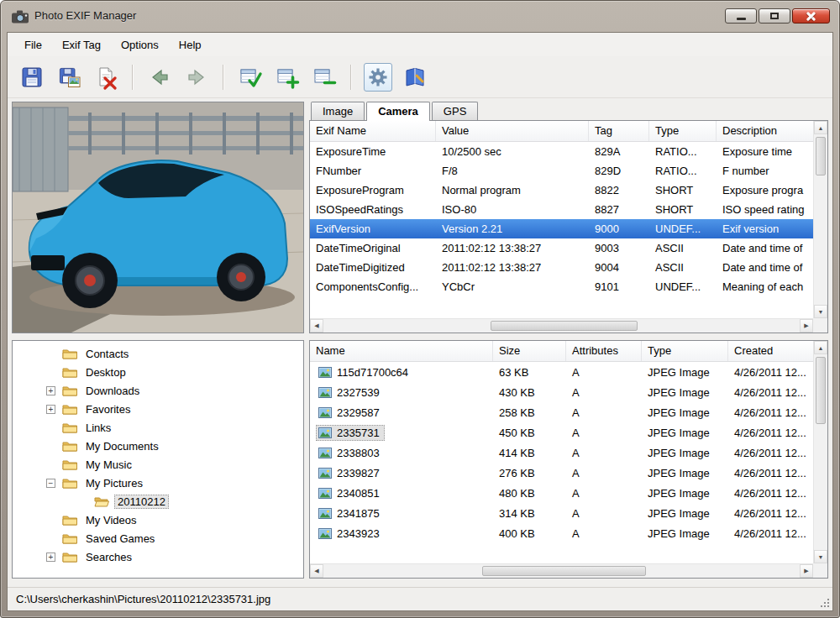  What do you see at coordinates (774, 16) in the screenshot?
I see `maximize-button` at bounding box center [774, 16].